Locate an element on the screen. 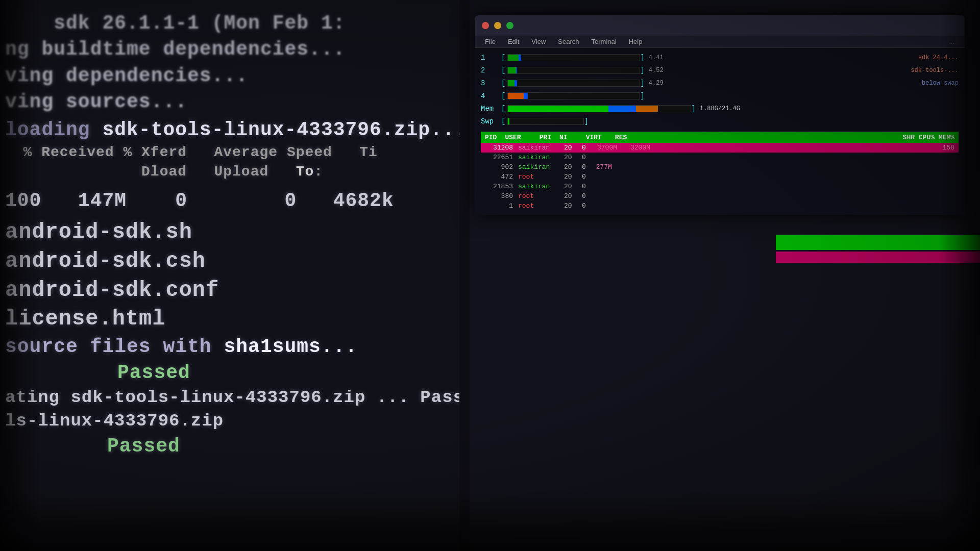  cpu-1: 158 is located at coordinates (948, 148).